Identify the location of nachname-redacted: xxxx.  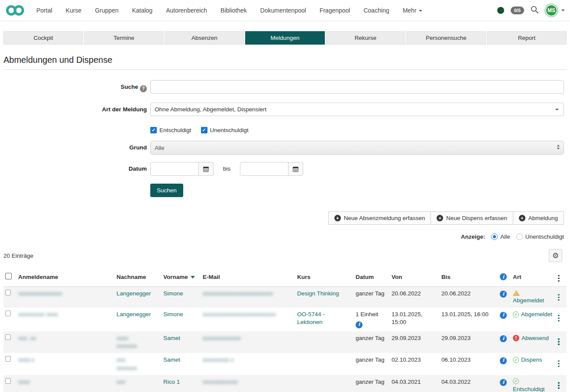
(138, 338).